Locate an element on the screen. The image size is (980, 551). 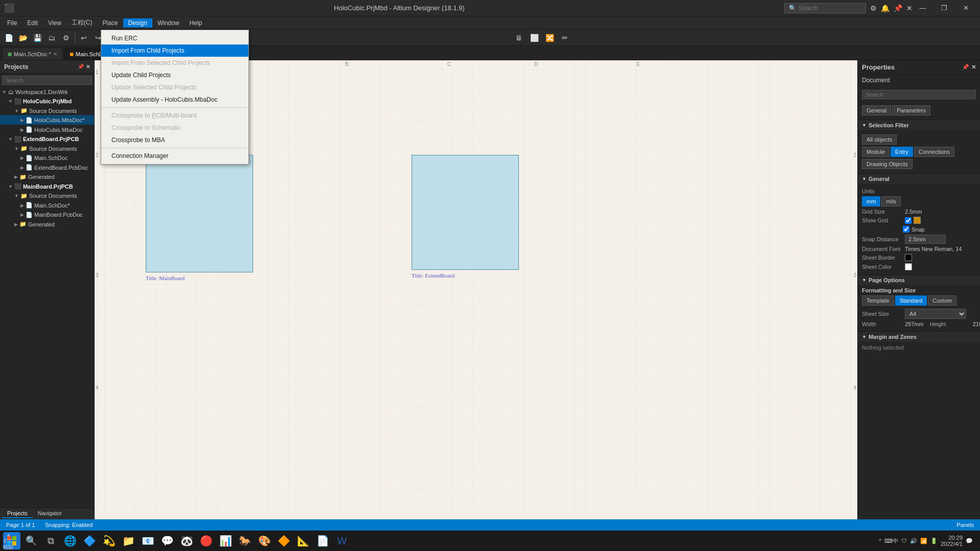
menu-window: Window is located at coordinates (169, 23).